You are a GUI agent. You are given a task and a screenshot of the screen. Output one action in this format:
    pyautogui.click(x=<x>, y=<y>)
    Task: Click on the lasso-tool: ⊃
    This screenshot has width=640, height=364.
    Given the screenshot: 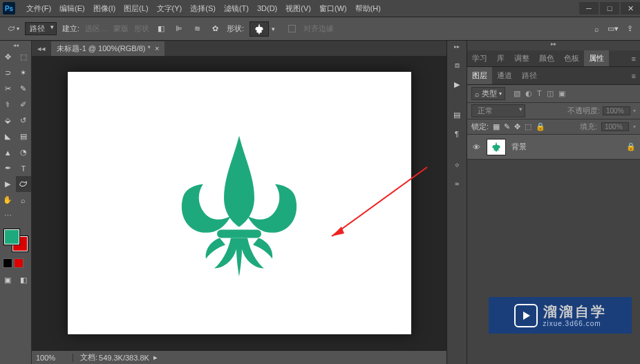 What is the action you would take?
    pyautogui.click(x=8, y=73)
    